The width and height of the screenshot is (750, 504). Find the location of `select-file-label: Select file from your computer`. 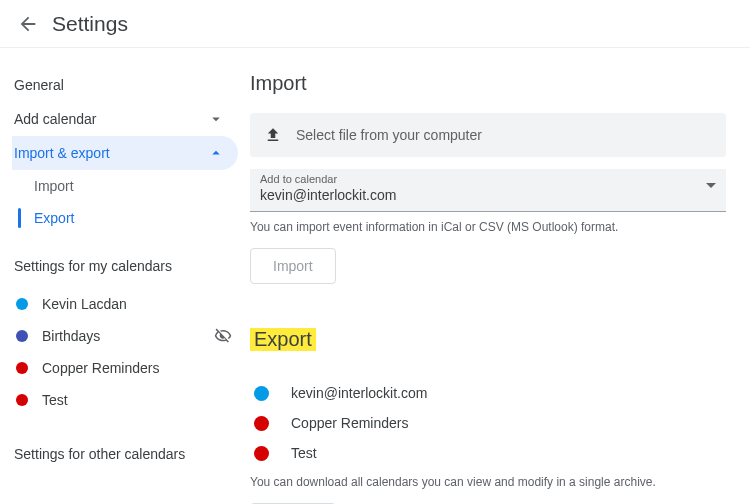

select-file-label: Select file from your computer is located at coordinates (389, 135).